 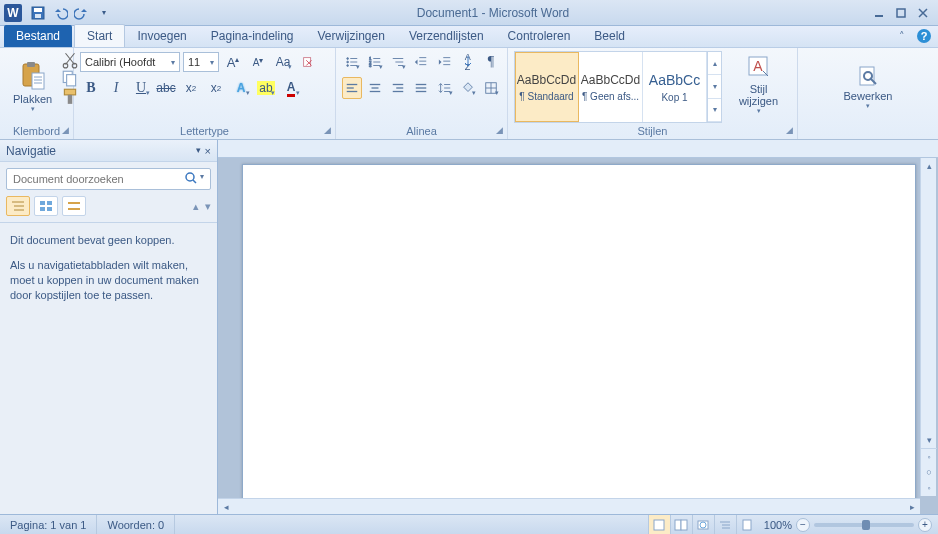 I want to click on superscript-button: x2, so click(x=216, y=88).